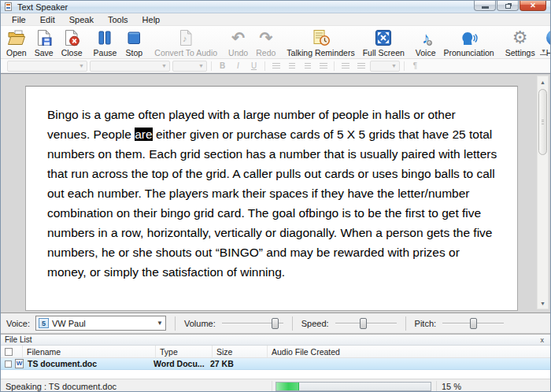 The image size is (551, 392). What do you see at coordinates (8, 364) in the screenshot?
I see `row-checkbox` at bounding box center [8, 364].